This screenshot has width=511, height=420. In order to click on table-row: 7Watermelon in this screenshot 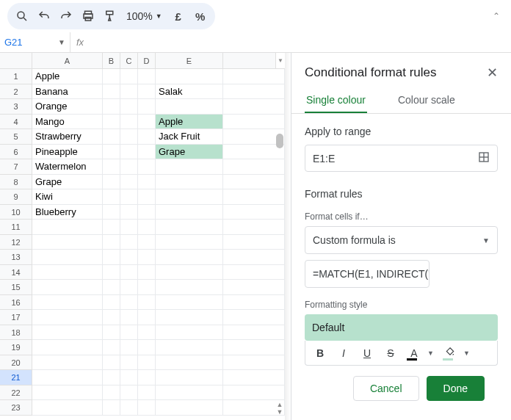, I will do `click(142, 167)`.